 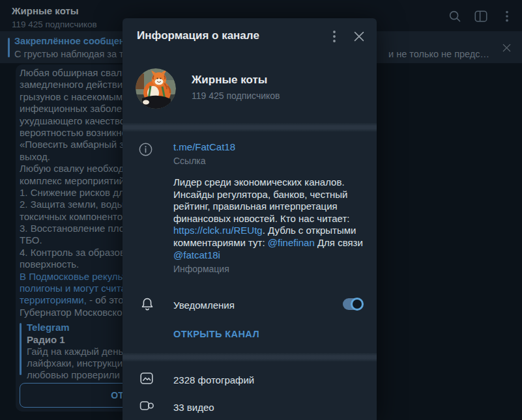 I want to click on channel-subscribers: 119 425 подписчиков, so click(x=236, y=96).